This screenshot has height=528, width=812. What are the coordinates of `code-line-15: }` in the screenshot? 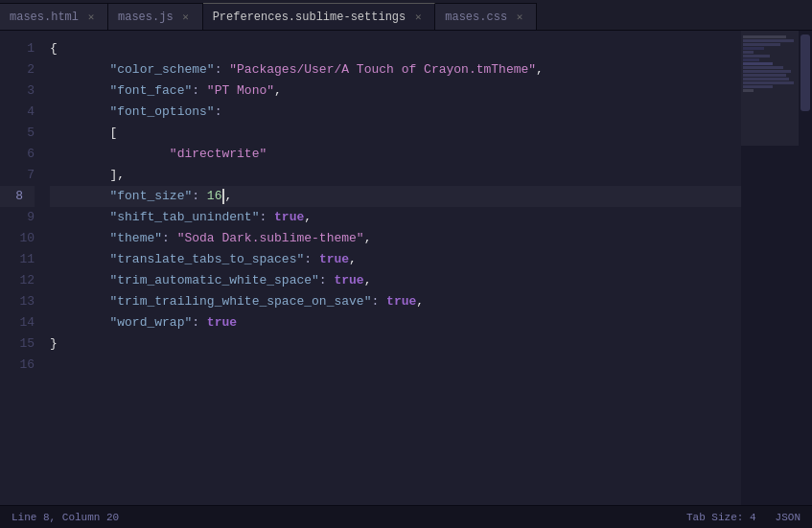 It's located at (395, 344).